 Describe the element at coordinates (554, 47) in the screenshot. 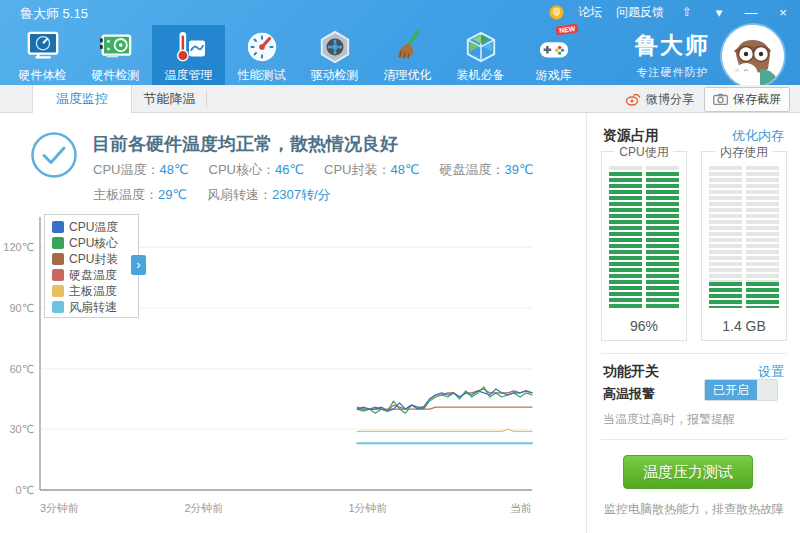

I see `gamepad-icon: NEW` at that location.